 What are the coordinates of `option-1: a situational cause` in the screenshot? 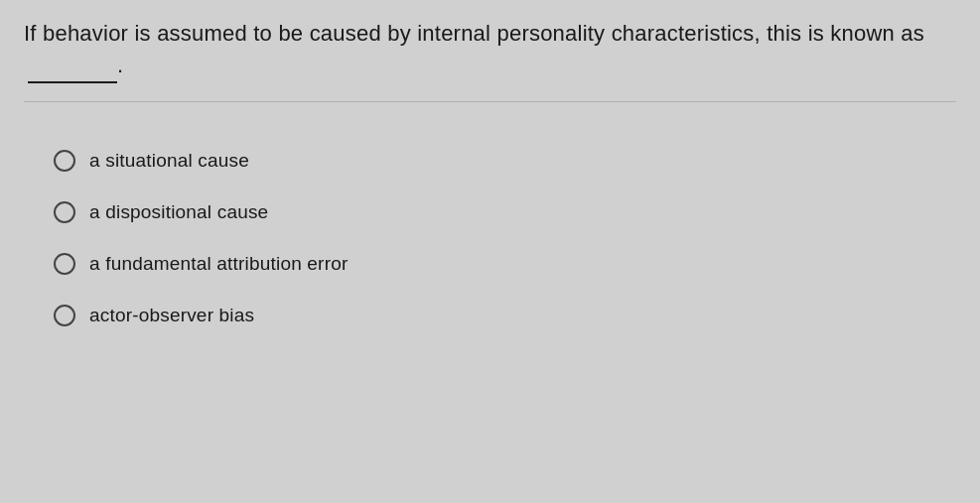 It's located at (504, 161).